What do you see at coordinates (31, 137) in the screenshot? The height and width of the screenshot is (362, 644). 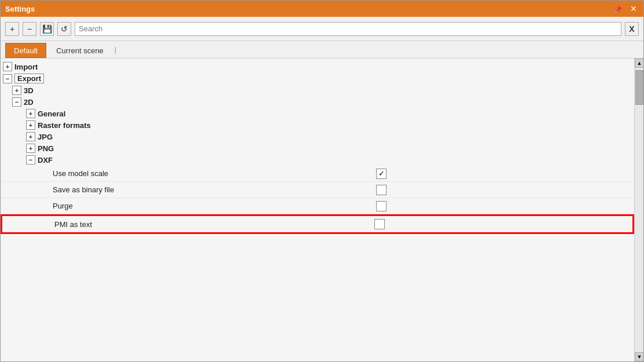 I see `expander-jpg: +` at bounding box center [31, 137].